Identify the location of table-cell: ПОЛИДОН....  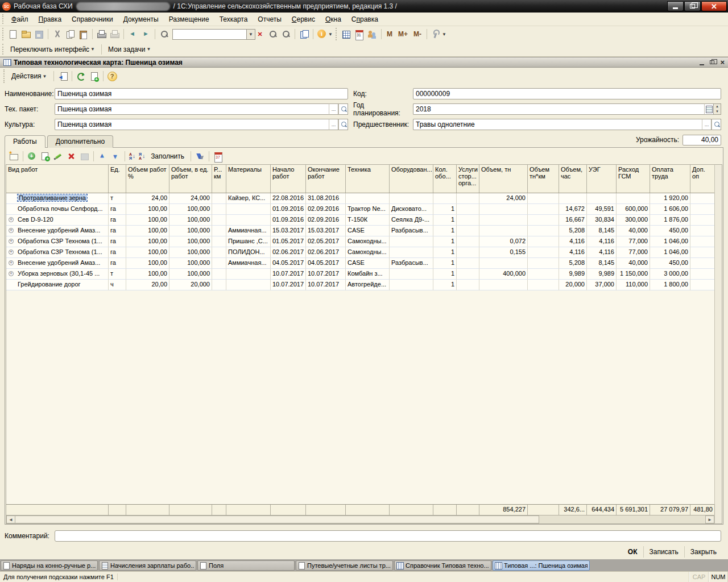
(249, 252).